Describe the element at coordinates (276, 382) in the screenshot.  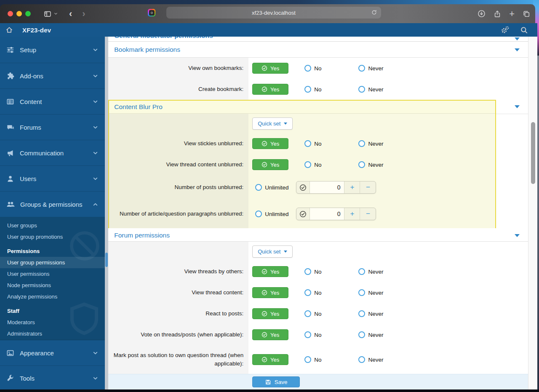
I see `save-button: Save` at that location.